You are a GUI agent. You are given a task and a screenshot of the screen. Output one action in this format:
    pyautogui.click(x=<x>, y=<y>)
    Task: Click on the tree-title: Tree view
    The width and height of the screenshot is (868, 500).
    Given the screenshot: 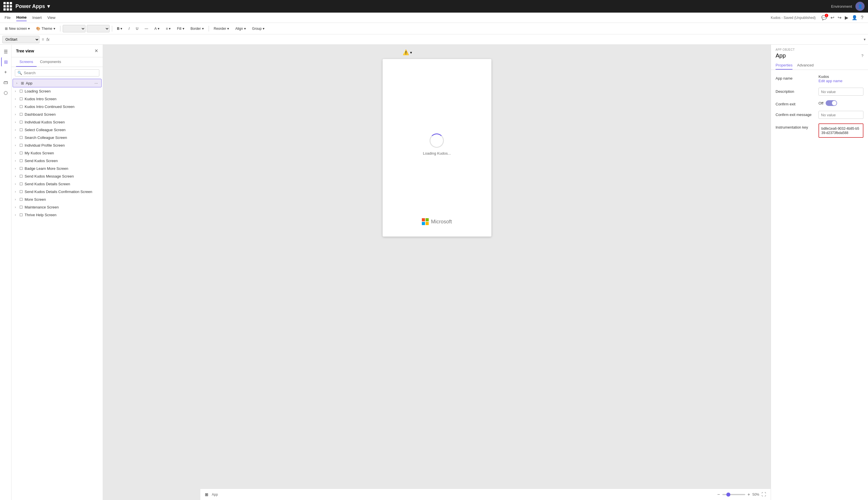 What is the action you would take?
    pyautogui.click(x=25, y=51)
    